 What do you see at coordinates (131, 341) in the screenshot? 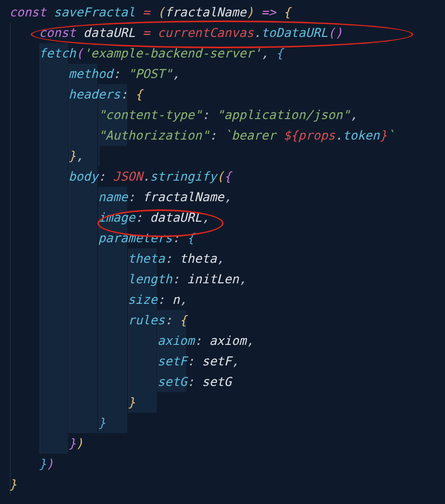
I see `code-line-17: axiom: axiom,` at bounding box center [131, 341].